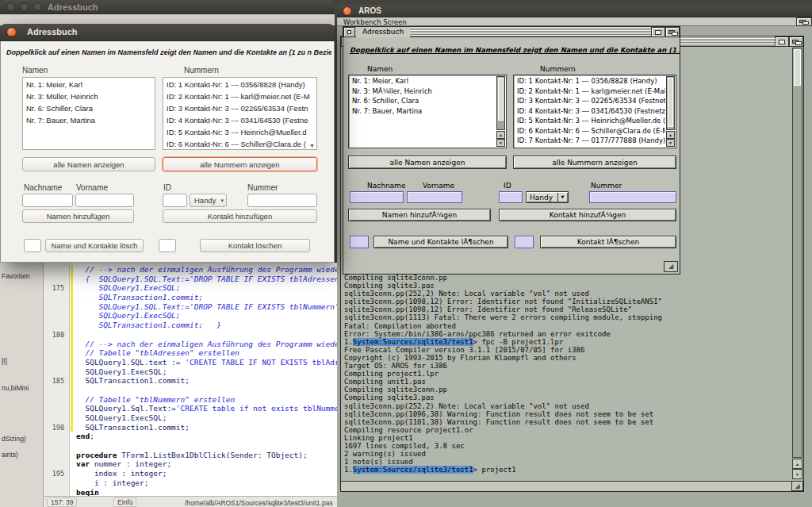 The image size is (812, 507). I want to click on shell-line: Free Pascal Compiler version 3.1.1 [2015…, so click(566, 350).